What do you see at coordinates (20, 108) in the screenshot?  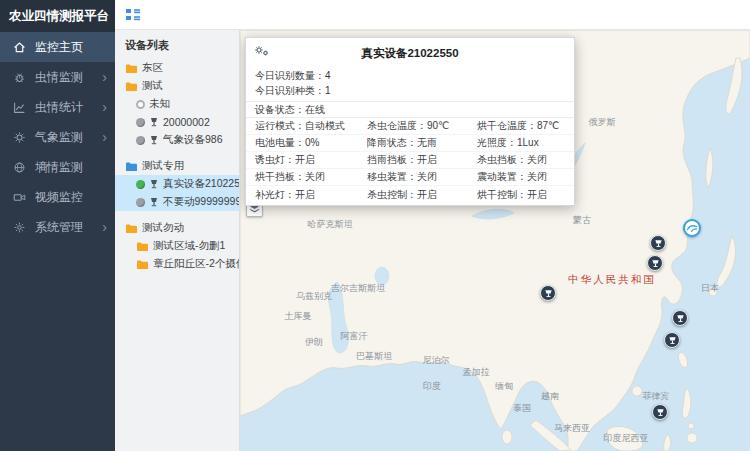 I see `chart-icon` at bounding box center [20, 108].